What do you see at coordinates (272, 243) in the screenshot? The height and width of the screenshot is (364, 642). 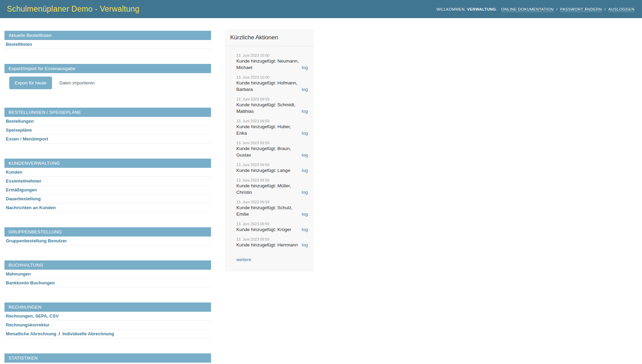 I see `recent-action-entry: 13. Juni 2023 09:59Kunde hinzugefügt: He…` at bounding box center [272, 243].